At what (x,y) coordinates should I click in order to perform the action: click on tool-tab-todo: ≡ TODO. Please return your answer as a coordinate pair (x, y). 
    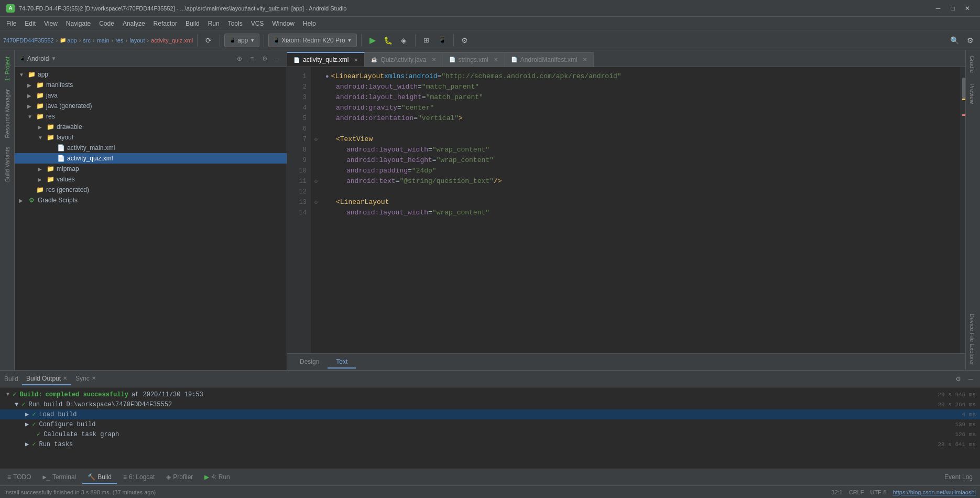
    Looking at the image, I should click on (19, 478).